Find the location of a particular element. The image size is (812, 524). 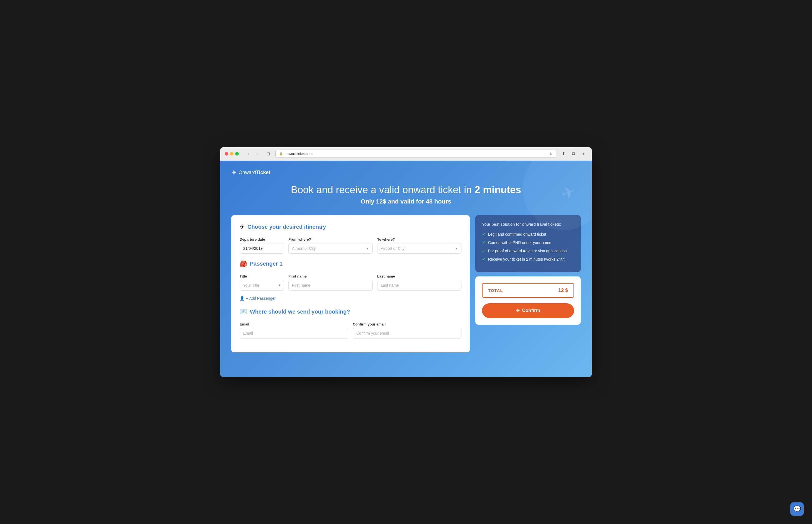

traffic-lights is located at coordinates (232, 154).